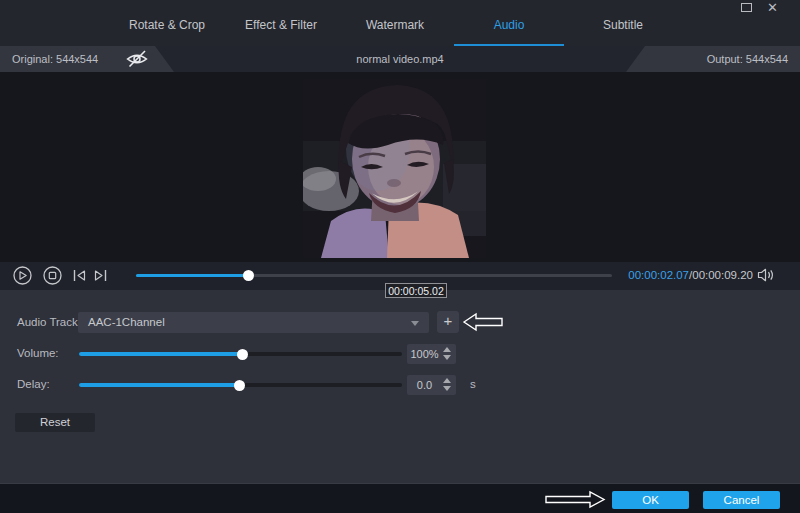 The image size is (800, 513). What do you see at coordinates (34, 384) in the screenshot?
I see `delay-label: Delay:` at bounding box center [34, 384].